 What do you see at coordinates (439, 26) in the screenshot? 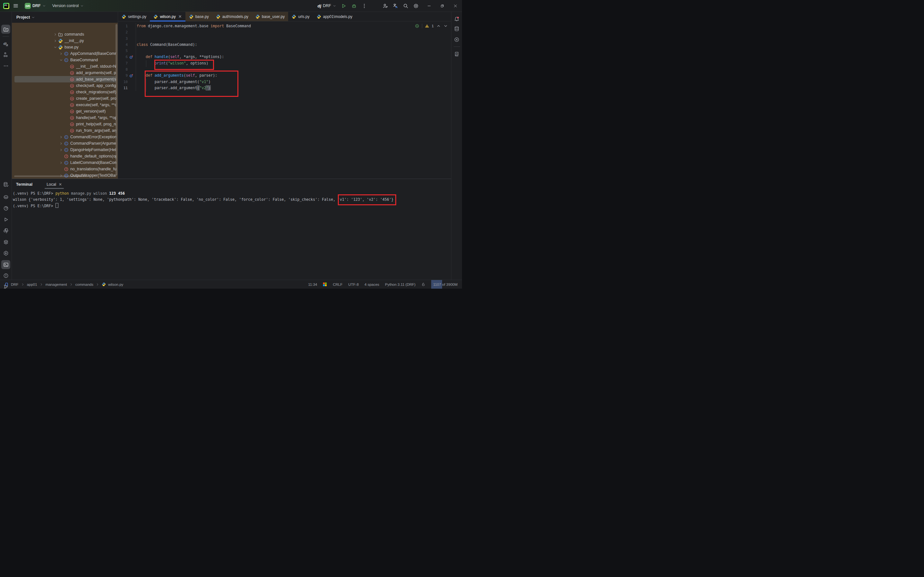
I see `prev-problem-icon` at bounding box center [439, 26].